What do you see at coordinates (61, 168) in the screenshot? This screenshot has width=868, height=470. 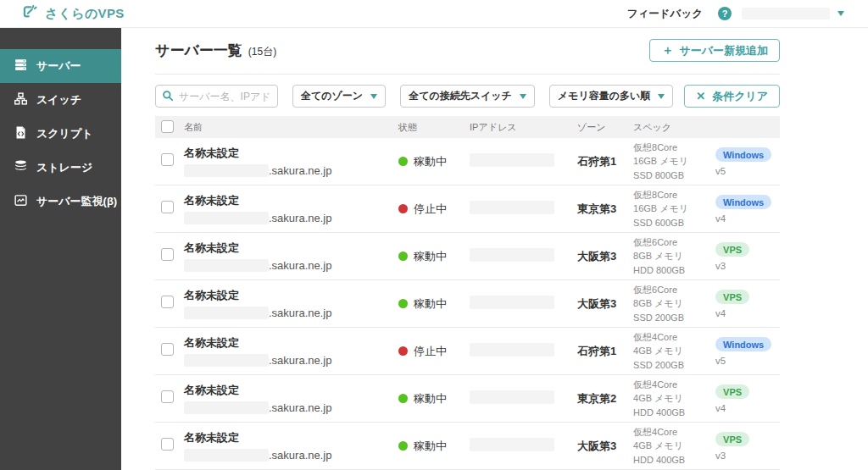 I see `sidebar-item-storage: ストレージ` at bounding box center [61, 168].